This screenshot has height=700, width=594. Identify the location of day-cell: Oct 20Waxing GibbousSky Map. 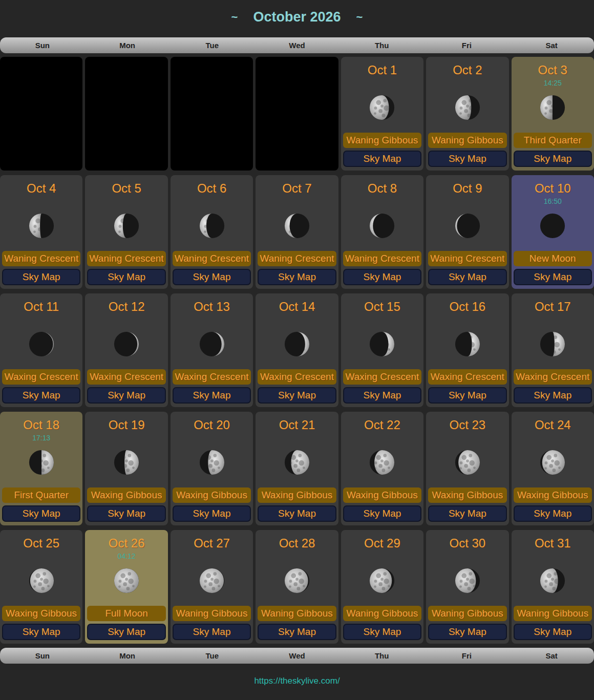
(212, 469).